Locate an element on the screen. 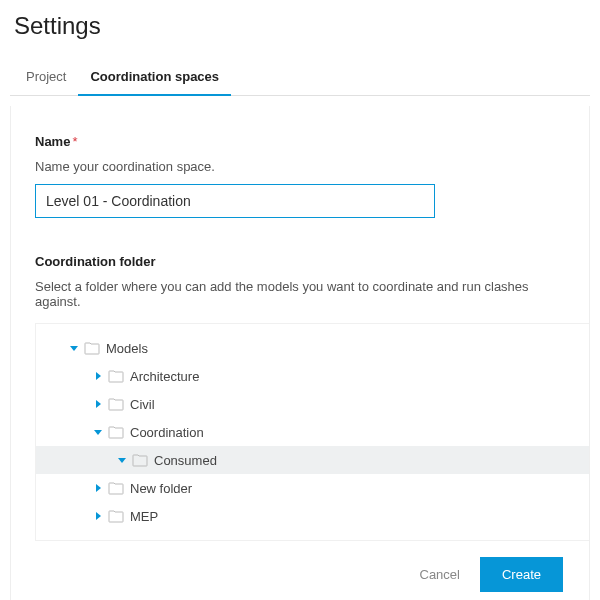  tabs: Project Coordination spaces is located at coordinates (300, 78).